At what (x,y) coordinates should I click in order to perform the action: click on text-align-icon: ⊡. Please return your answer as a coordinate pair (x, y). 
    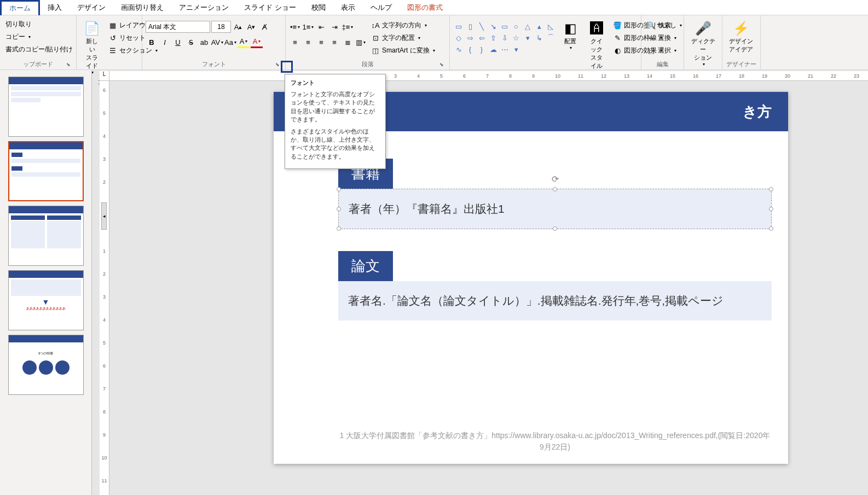
    Looking at the image, I should click on (375, 38).